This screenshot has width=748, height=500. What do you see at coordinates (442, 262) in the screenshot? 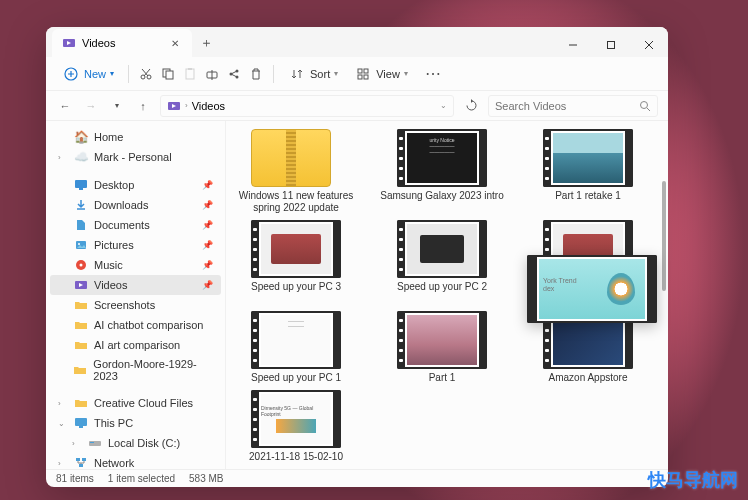
I see `file-item: Speed up your PC 2` at bounding box center [442, 262].